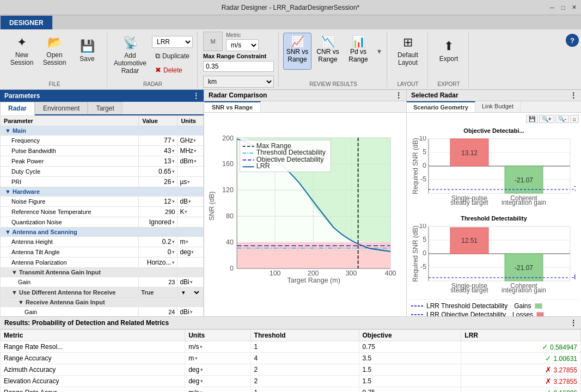 This screenshot has width=581, height=392. I want to click on save-icon: 💾, so click(87, 46).